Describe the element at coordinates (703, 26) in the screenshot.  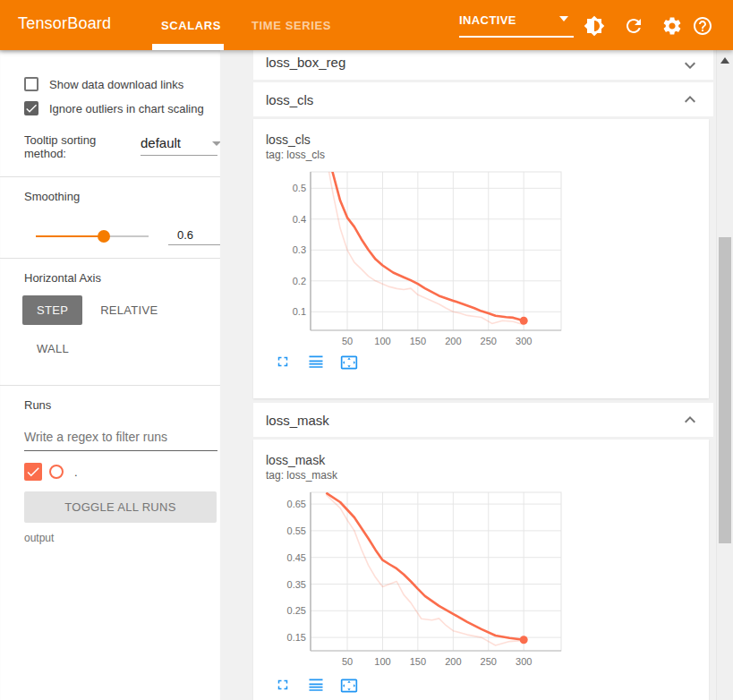
I see `help-icon` at that location.